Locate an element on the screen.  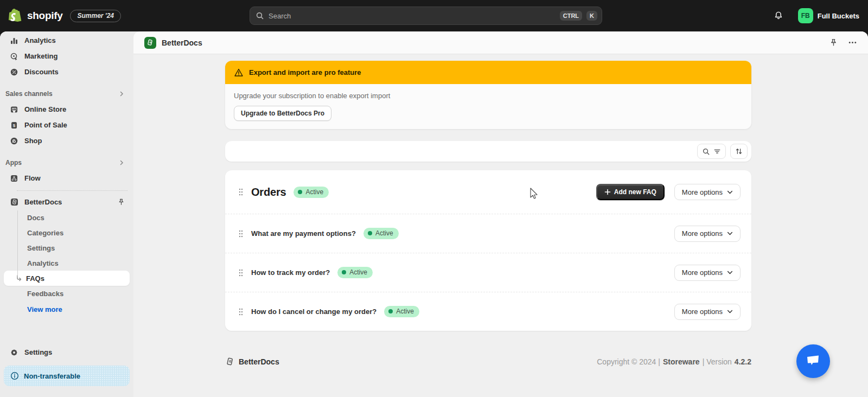
sidebar-item-betterdocs: BetterDocs is located at coordinates (67, 202).